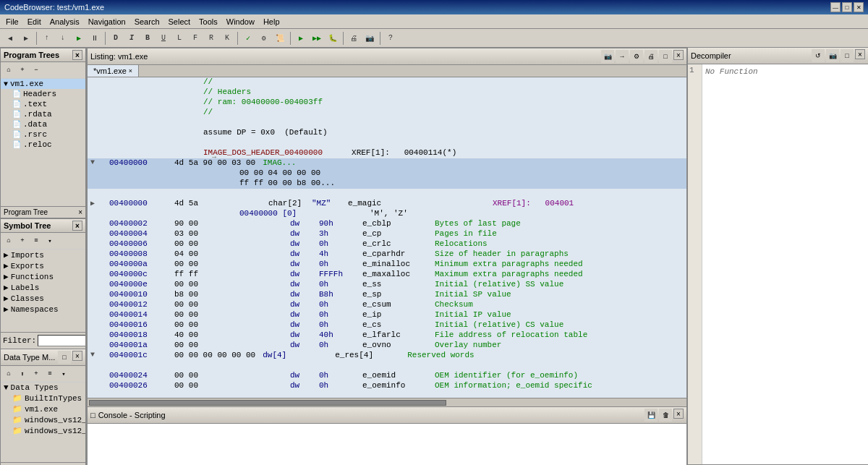 The width and height of the screenshot is (868, 465). Describe the element at coordinates (665, 56) in the screenshot. I see `listing-expand: □` at that location.